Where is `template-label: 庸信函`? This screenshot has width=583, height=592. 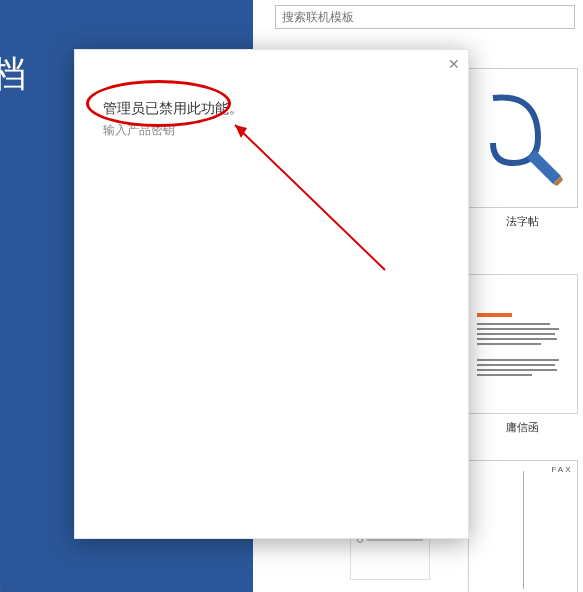 template-label: 庸信函 is located at coordinates (522, 428).